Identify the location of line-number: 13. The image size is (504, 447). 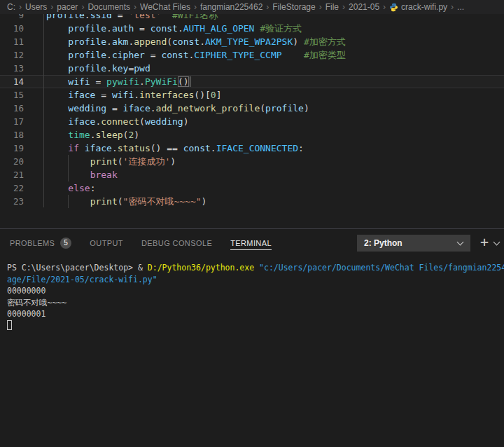
(12, 69).